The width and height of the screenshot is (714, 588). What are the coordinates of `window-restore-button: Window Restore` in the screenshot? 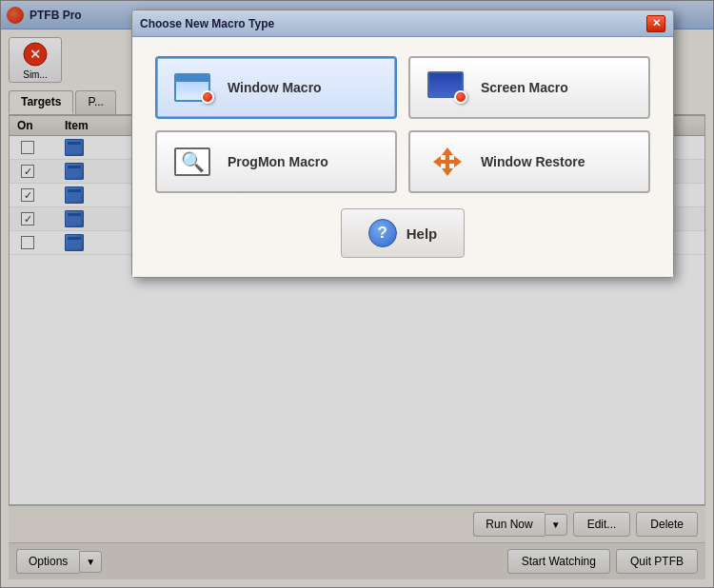 It's located at (529, 162).